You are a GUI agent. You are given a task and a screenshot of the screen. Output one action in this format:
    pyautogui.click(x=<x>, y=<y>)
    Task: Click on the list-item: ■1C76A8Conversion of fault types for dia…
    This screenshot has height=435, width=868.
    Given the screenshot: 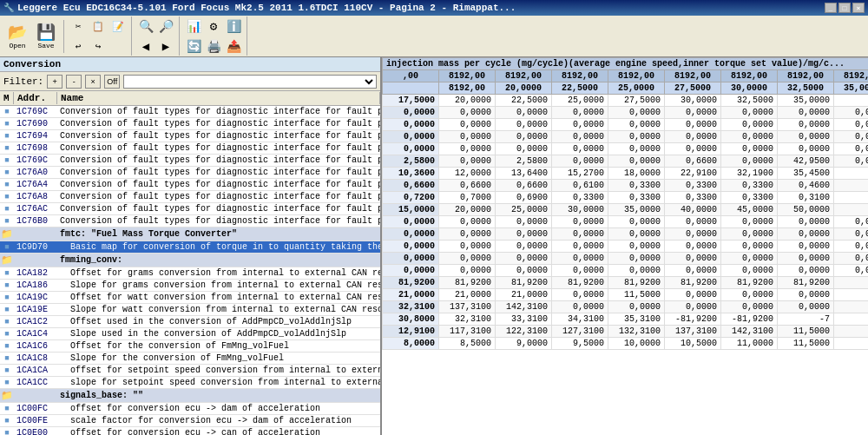 What is the action you would take?
    pyautogui.click(x=190, y=197)
    